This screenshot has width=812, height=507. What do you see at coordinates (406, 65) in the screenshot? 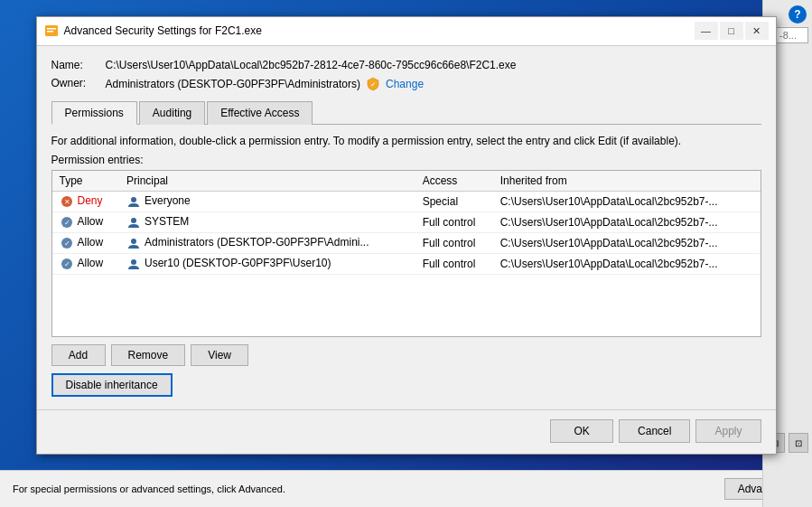
I see `name-row: Name: C:\Users\User10\AppData\Local\2bc9…` at bounding box center [406, 65].